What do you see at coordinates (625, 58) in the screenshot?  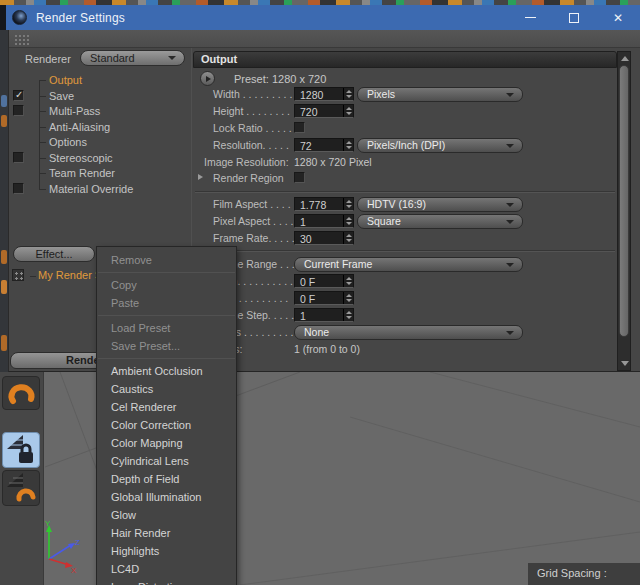 I see `scroll-up-icon` at bounding box center [625, 58].